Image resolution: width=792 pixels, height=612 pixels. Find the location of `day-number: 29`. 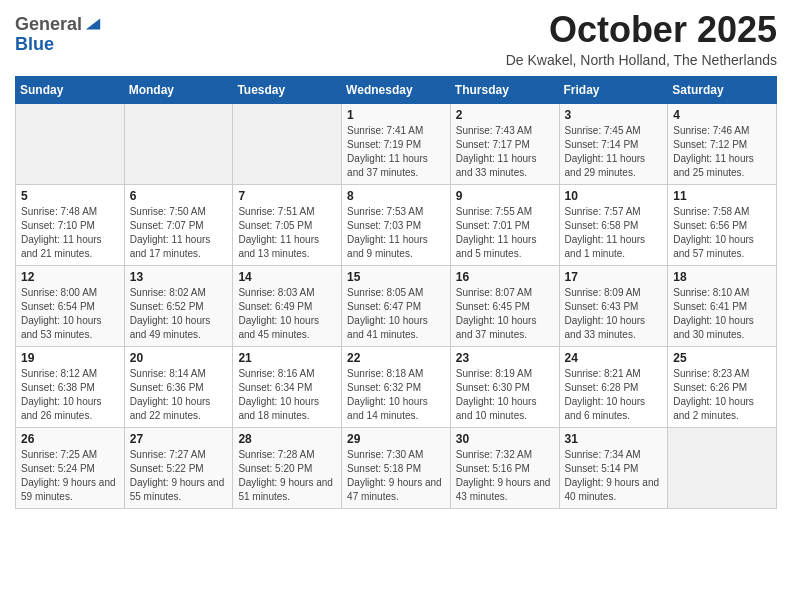

day-number: 29 is located at coordinates (396, 439).